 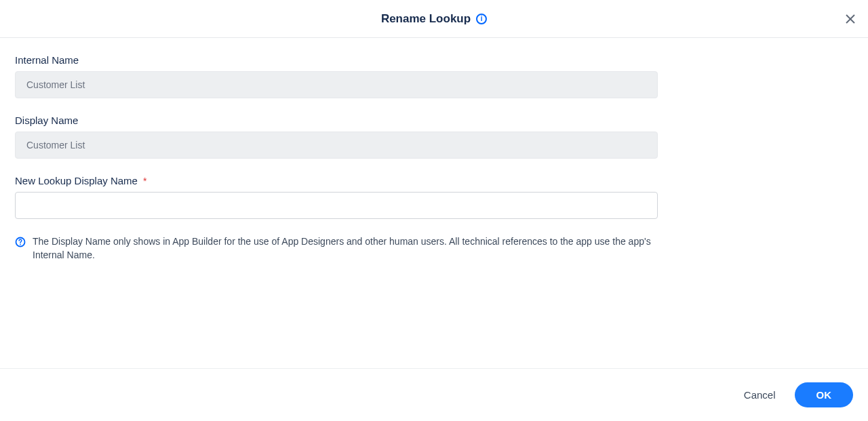 I want to click on cancel-button: Cancel, so click(x=760, y=395).